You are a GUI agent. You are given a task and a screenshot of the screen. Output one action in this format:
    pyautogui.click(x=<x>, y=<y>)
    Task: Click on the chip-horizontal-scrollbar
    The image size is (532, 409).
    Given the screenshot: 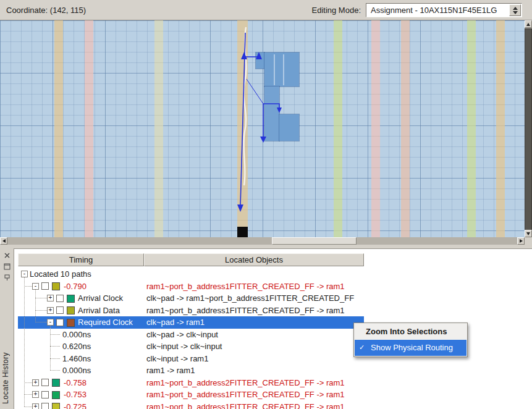 What is the action you would take?
    pyautogui.click(x=262, y=241)
    